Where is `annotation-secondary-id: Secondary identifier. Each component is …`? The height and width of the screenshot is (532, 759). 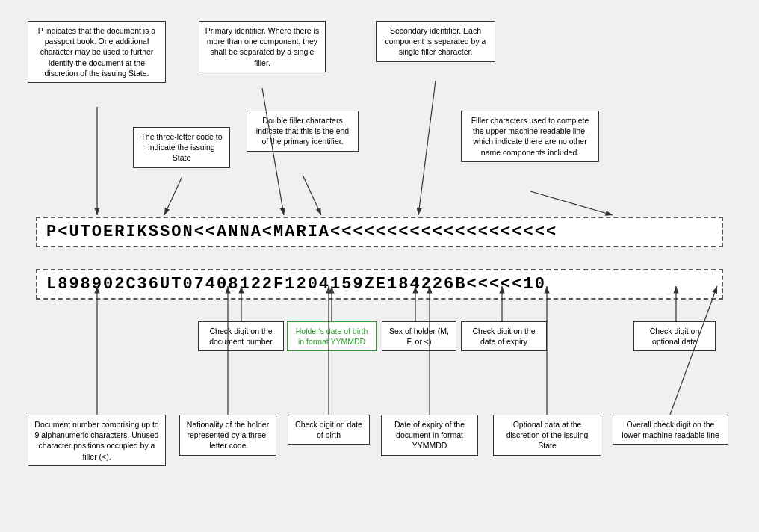 annotation-secondary-id: Secondary identifier. Each component is … is located at coordinates (436, 42).